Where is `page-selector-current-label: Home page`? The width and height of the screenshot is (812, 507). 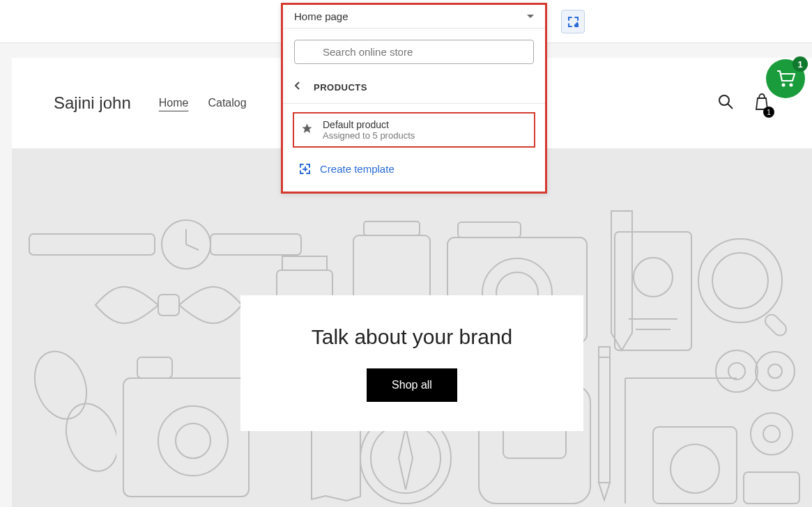
page-selector-current-label: Home page is located at coordinates (321, 17).